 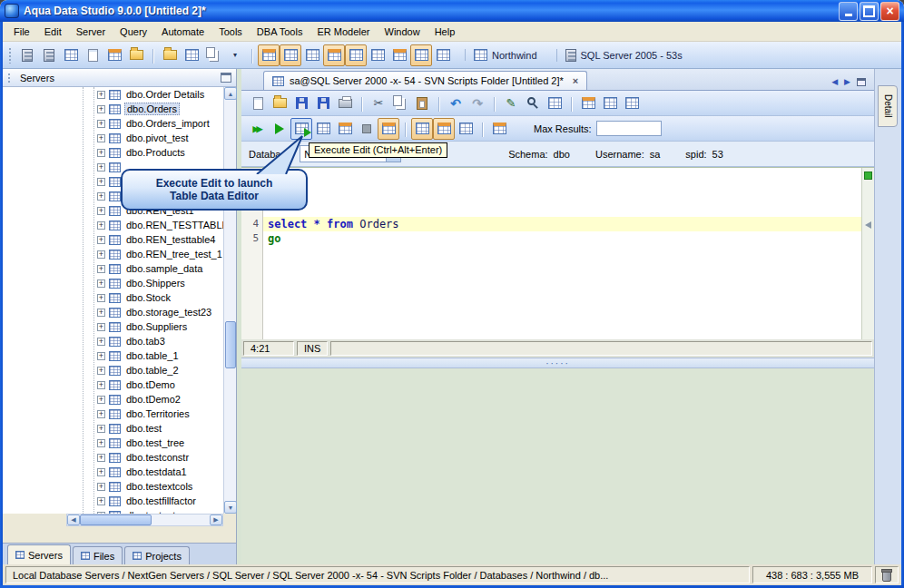 I want to click on tree-item: + dbo.Territories, so click(x=113, y=414).